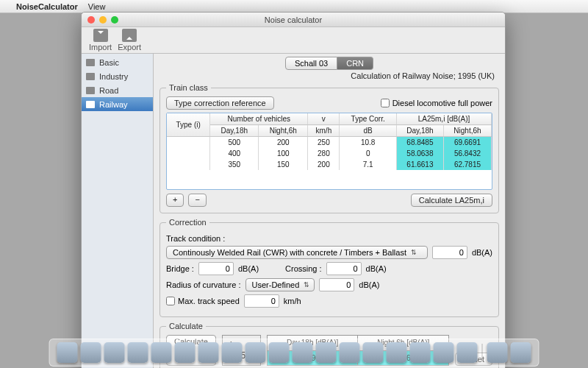 This screenshot has width=588, height=368. I want to click on dock-finder-icon, so click(68, 353).